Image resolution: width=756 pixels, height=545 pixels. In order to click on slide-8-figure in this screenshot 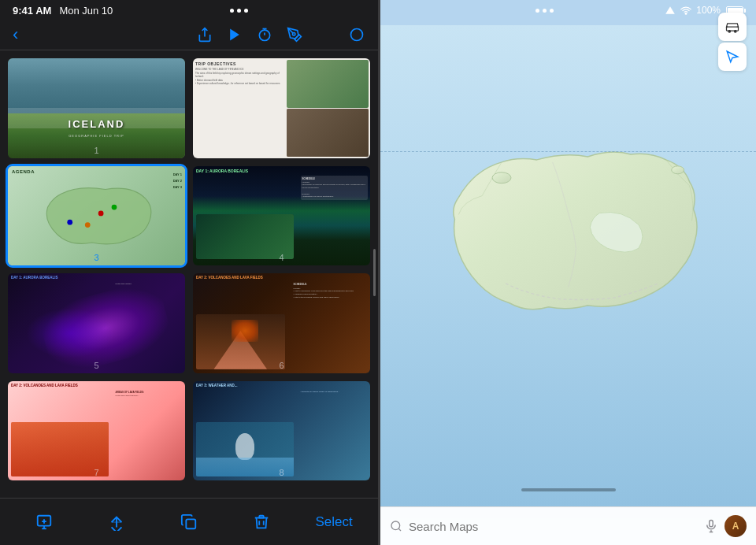, I will do `click(246, 447)`.